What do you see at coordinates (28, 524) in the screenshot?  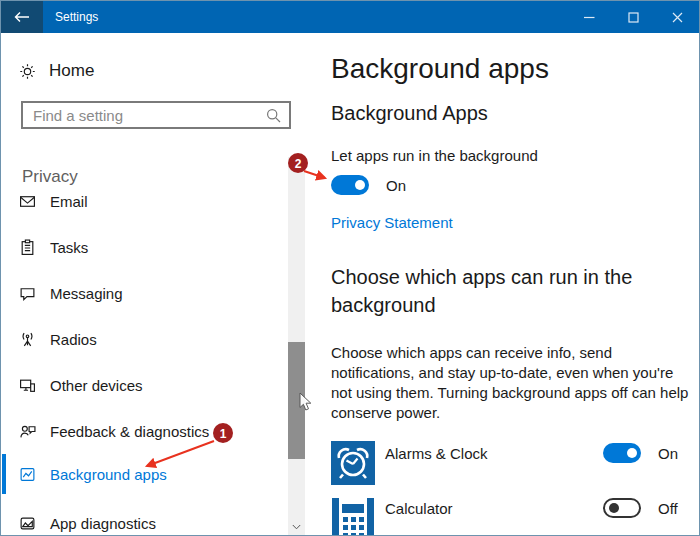 I see `app-diagnostics-icon` at bounding box center [28, 524].